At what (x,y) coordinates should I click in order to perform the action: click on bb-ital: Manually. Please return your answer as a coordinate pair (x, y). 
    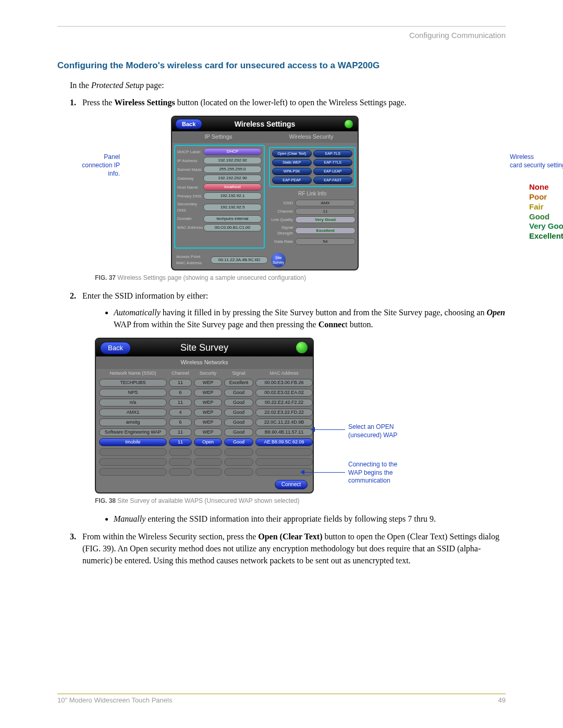
    Looking at the image, I should click on (129, 519).